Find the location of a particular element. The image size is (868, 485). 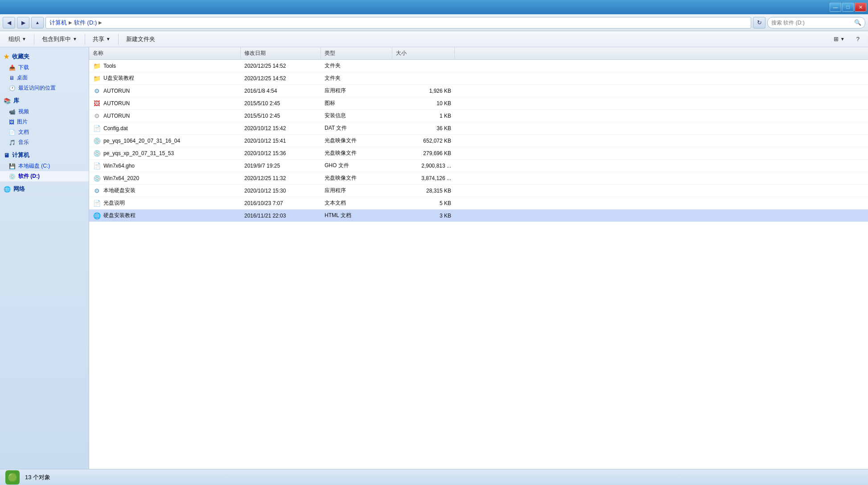

sidebar-library-header: 📚 库 is located at coordinates (45, 101).